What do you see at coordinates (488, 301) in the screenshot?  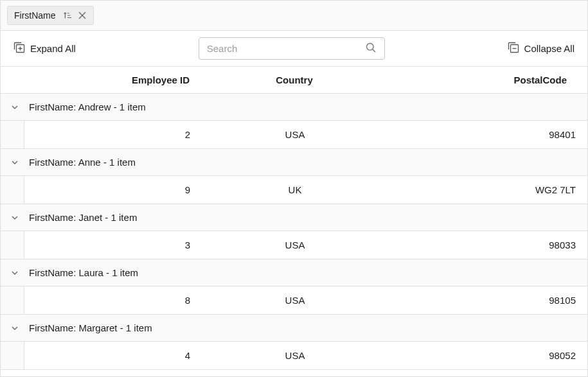 I see `cell-postal-code: 98105` at bounding box center [488, 301].